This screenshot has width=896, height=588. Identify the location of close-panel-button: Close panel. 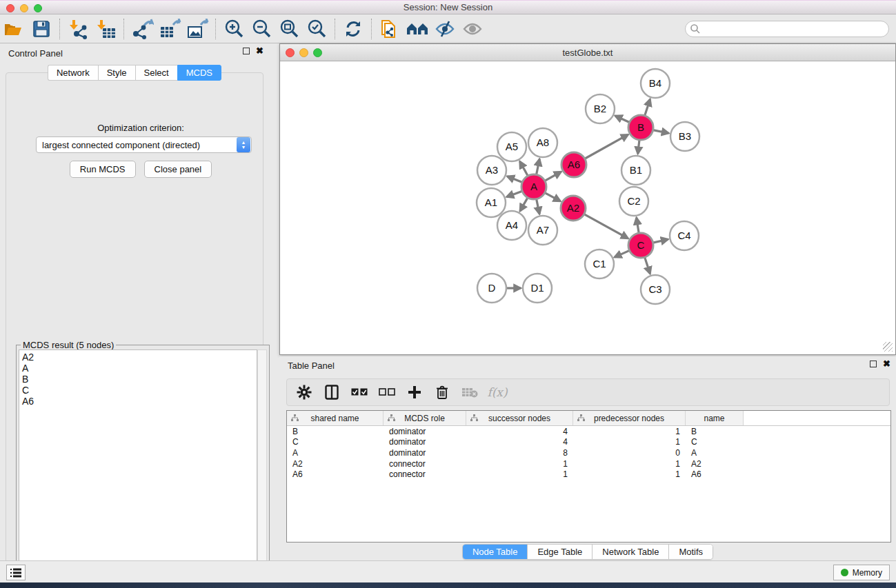
(178, 170).